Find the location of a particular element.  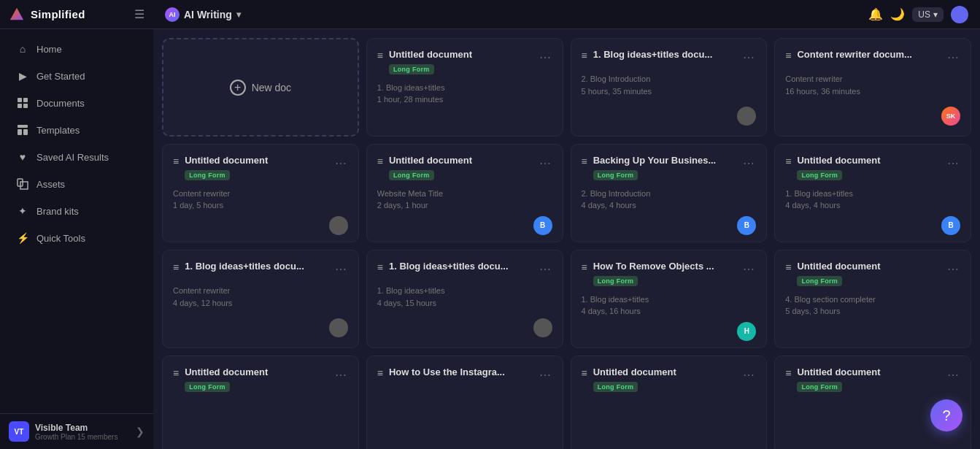

doc-14-menu-icon: ⋯ is located at coordinates (749, 375).